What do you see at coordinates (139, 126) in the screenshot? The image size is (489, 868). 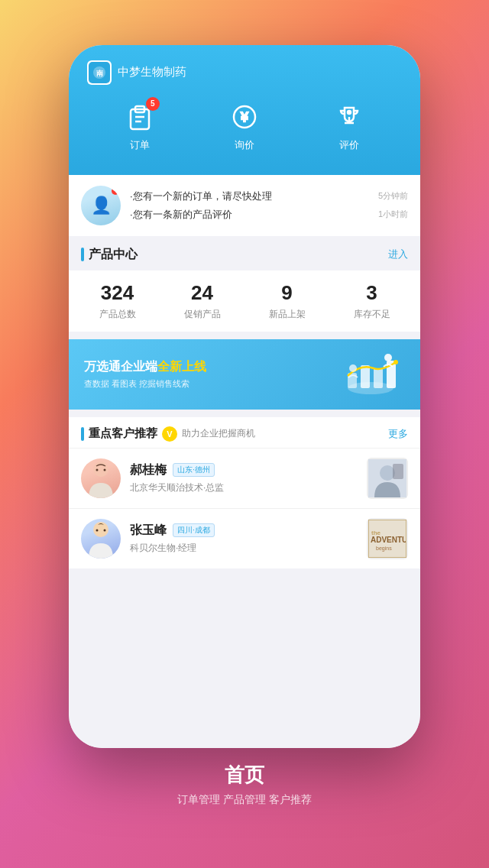 I see `nav-orders: 5 订单` at bounding box center [139, 126].